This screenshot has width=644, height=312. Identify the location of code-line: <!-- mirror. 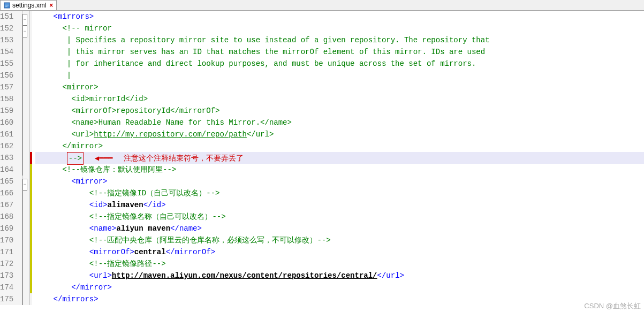
(339, 28).